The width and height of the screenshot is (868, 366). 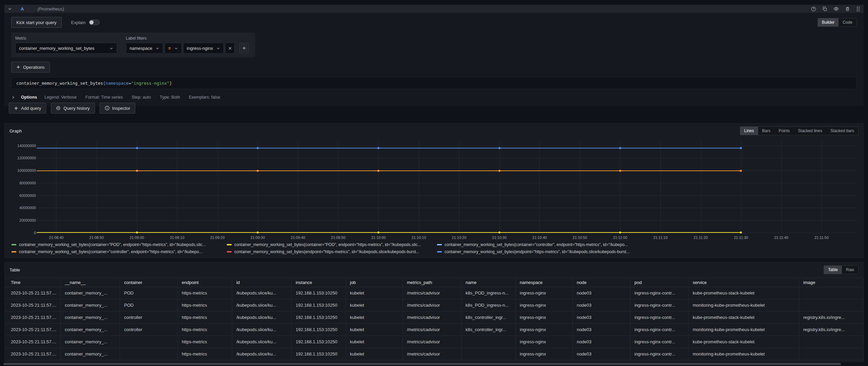 What do you see at coordinates (848, 22) in the screenshot?
I see `mode-option-code: Code` at bounding box center [848, 22].